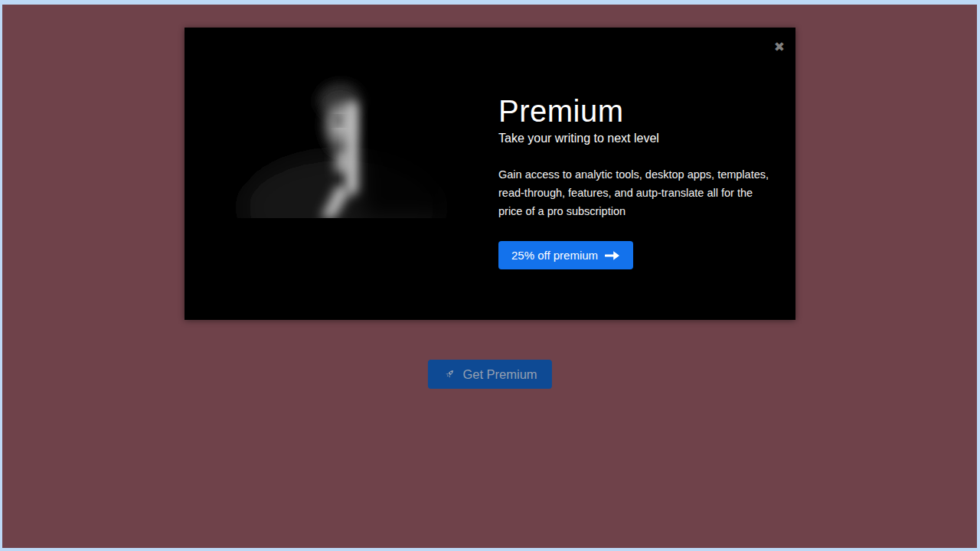 Image resolution: width=980 pixels, height=551 pixels. I want to click on arrow-right-icon, so click(612, 256).